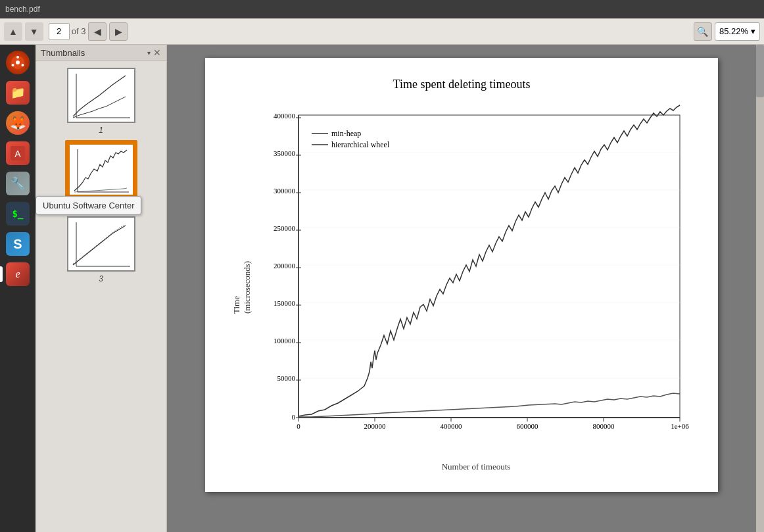 This screenshot has width=764, height=532. Describe the element at coordinates (242, 287) in the screenshot. I see `y-axis-label: Time(microseconds)` at that location.